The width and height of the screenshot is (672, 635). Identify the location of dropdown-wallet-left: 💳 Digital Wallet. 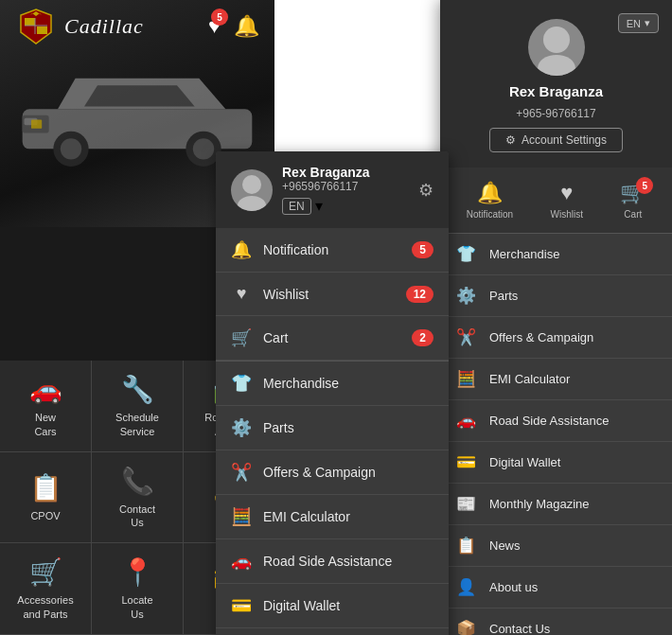
(286, 606).